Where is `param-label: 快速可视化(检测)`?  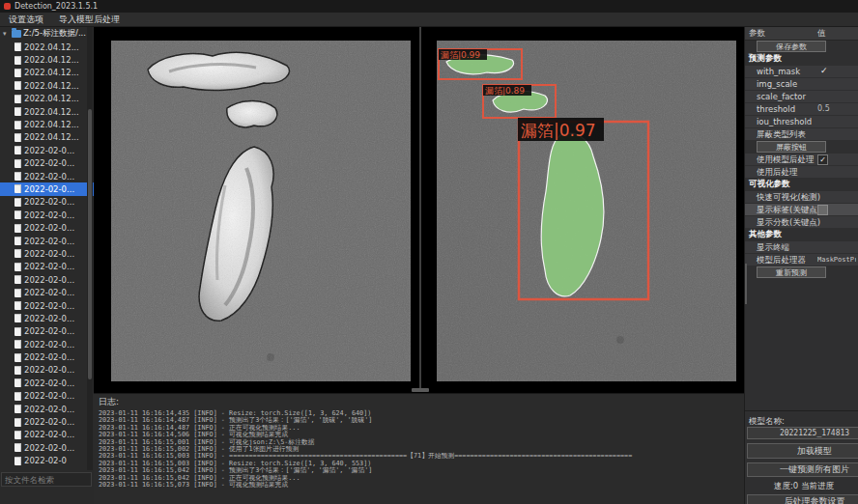
param-label: 快速可视化(检测) is located at coordinates (788, 198).